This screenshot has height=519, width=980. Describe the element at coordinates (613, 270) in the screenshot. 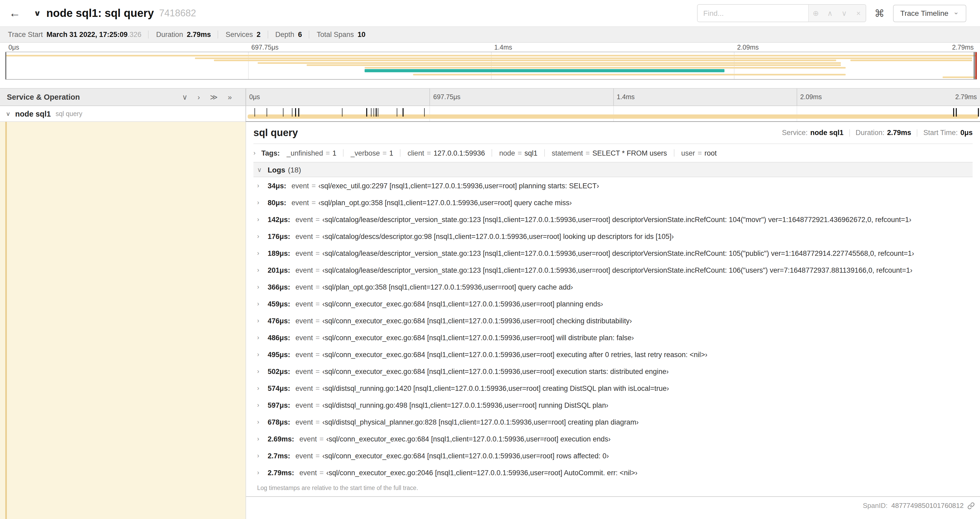

I see `log-entry: ›201μs:event=‹sql/catalog/lease/descript…` at that location.